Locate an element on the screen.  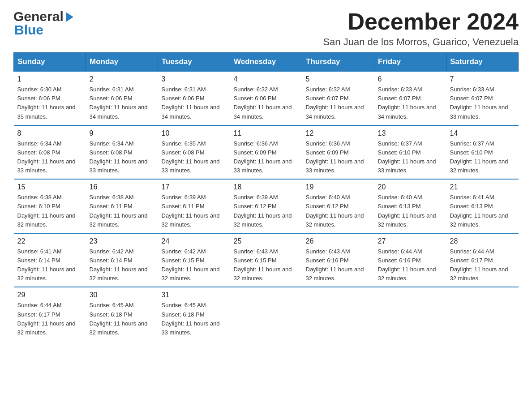
calendar-day-cell: 13 Sunrise: 6:37 AM Sunset: 6:10 PM Dayl… is located at coordinates (410, 152).